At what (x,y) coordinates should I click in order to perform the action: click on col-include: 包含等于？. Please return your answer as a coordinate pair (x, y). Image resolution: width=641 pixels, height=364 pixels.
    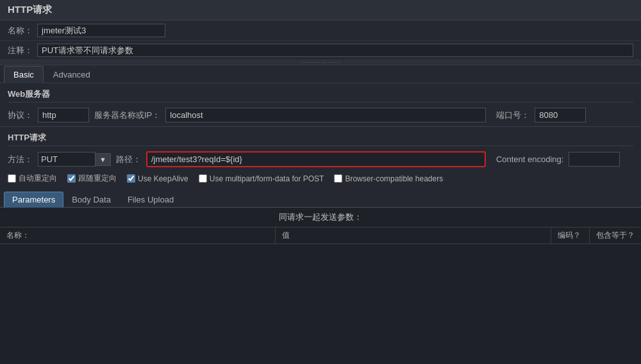
    Looking at the image, I should click on (615, 236).